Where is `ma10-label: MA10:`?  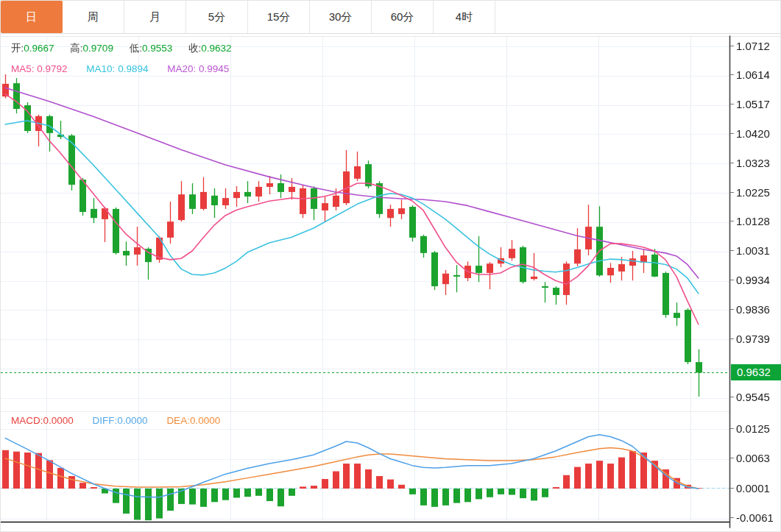 ma10-label: MA10: is located at coordinates (100, 69).